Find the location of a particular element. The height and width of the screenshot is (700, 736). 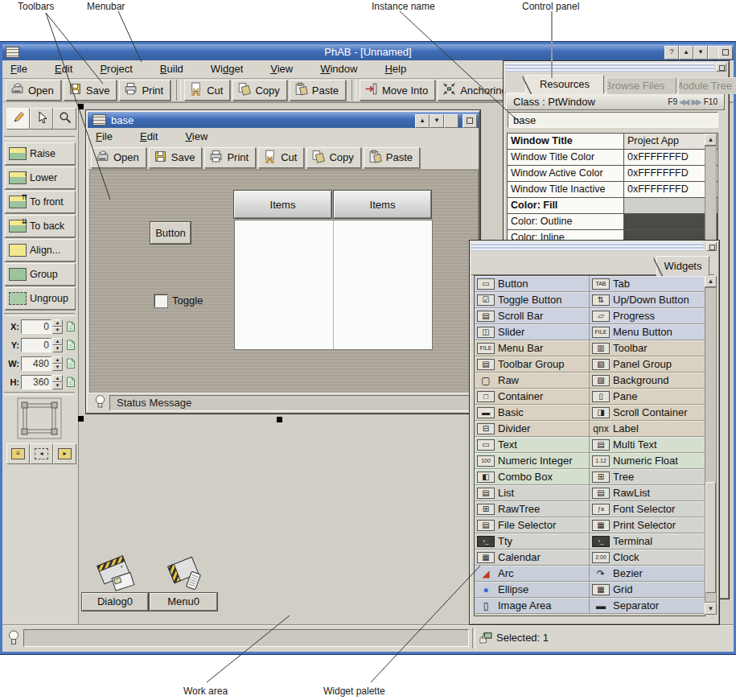

toggle-checkbox is located at coordinates (161, 301).